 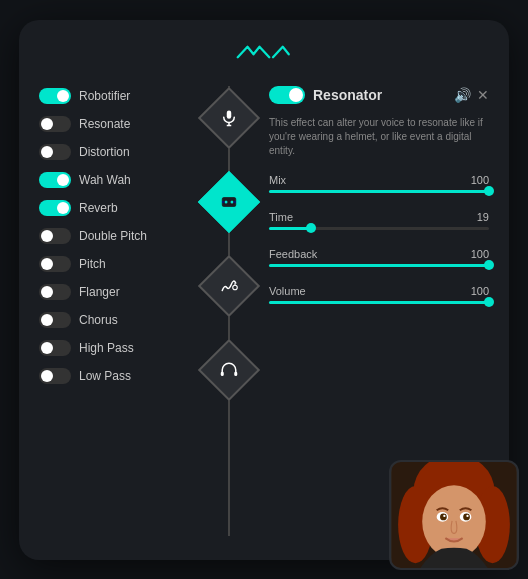 What do you see at coordinates (287, 95) in the screenshot?
I see `effect-enable-toggle` at bounding box center [287, 95].